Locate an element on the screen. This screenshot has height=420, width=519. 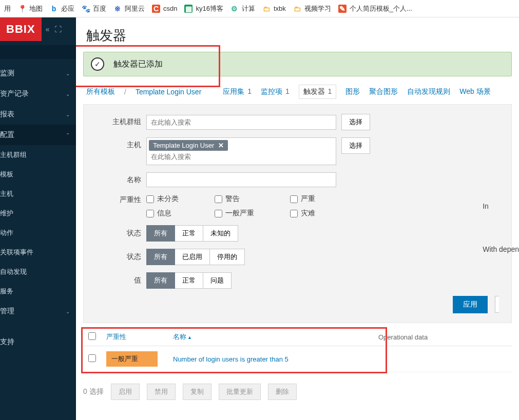
value-all: 所有 is located at coordinates (161, 281).